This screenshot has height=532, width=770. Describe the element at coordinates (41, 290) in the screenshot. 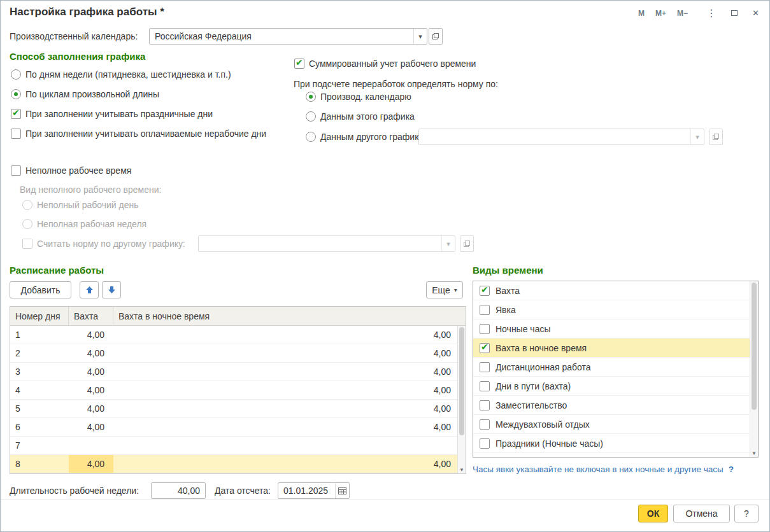

I see `add-button: Добавить` at that location.